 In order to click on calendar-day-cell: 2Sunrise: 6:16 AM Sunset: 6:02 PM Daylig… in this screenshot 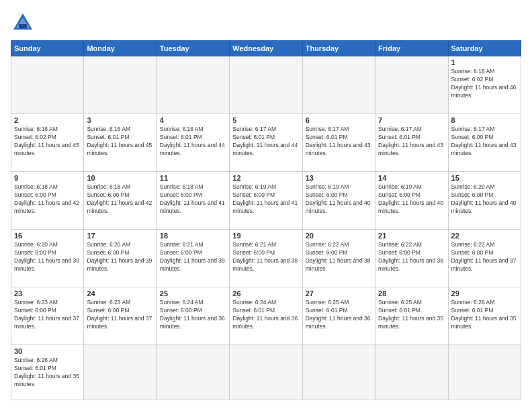, I will do `click(48, 143)`.